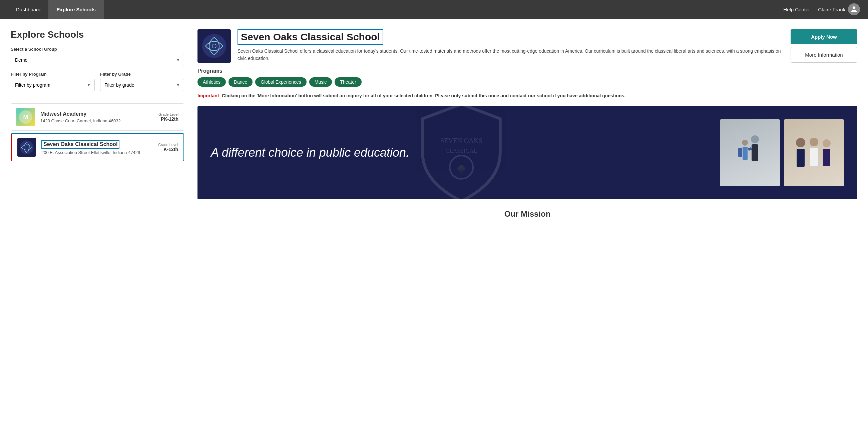  What do you see at coordinates (53, 85) in the screenshot?
I see `filter-program-wrapper: Filter by program ▼` at bounding box center [53, 85].